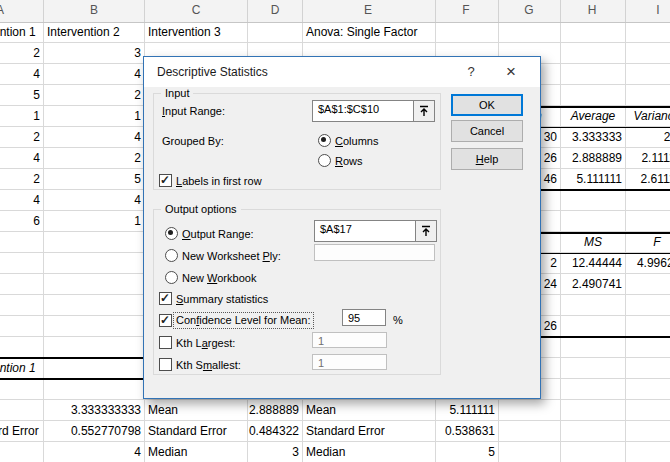  I want to click on input-range-field: $A$1:$C$10, so click(374, 111).